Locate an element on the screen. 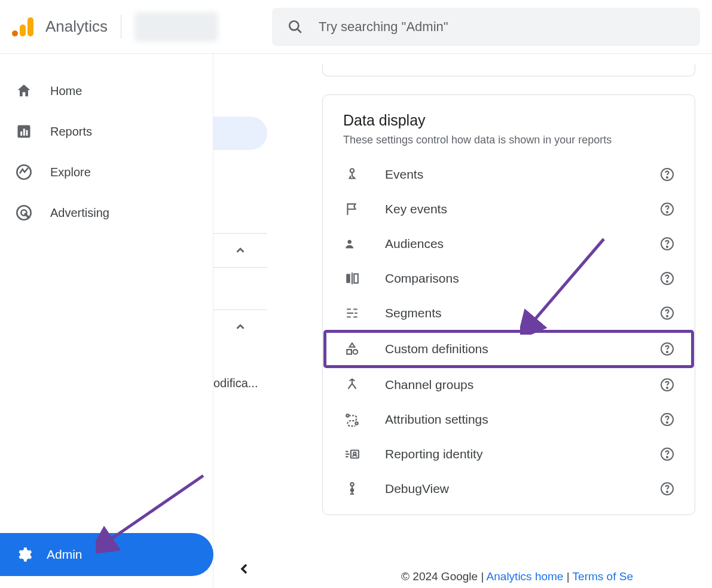 The image size is (712, 588). analytics-logo-icon is located at coordinates (24, 27).